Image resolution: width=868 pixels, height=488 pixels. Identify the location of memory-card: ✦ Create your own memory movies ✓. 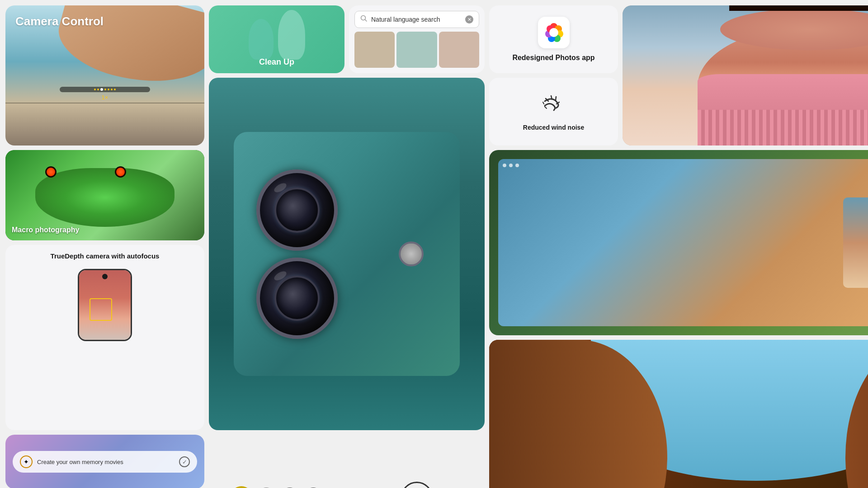
(105, 461).